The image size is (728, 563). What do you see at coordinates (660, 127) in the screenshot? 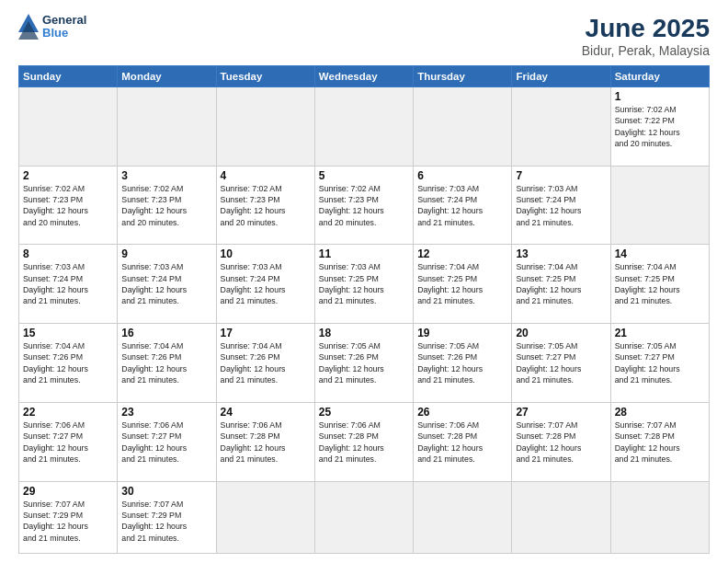
I see `table-row: 1 Sunrise: 7:02 AM Sunset: 7:22 PM Dayli…` at bounding box center [660, 127].